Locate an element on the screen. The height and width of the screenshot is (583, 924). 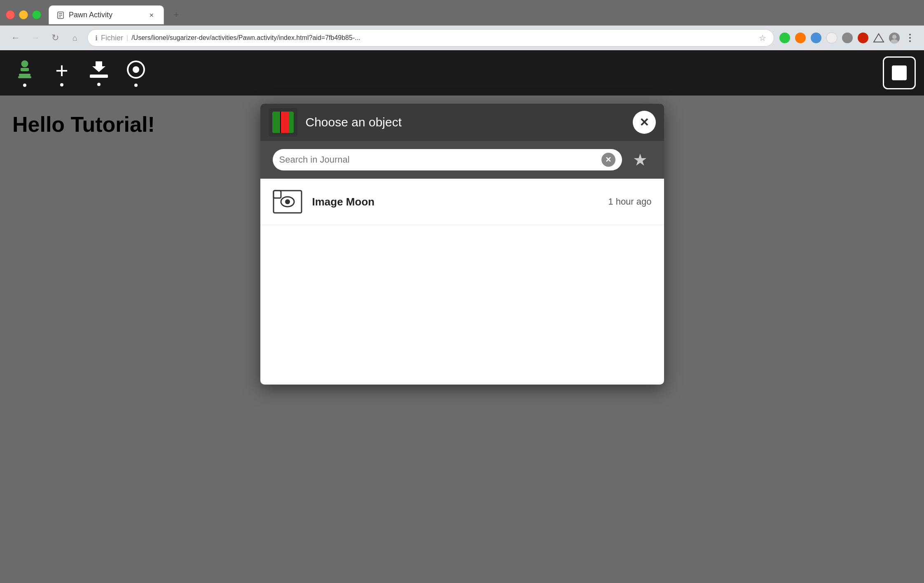
tab-favicon-icon is located at coordinates (61, 15).